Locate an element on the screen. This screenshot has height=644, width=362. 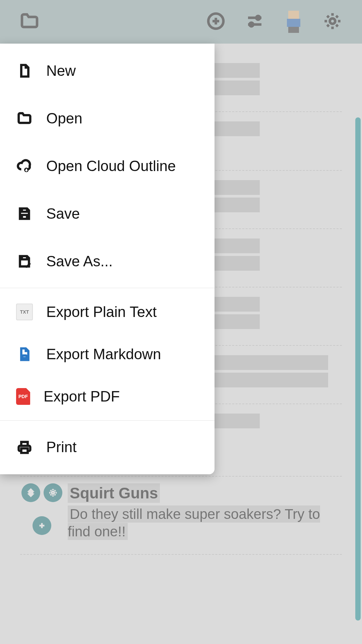
add-child-button is located at coordinates (42, 526).